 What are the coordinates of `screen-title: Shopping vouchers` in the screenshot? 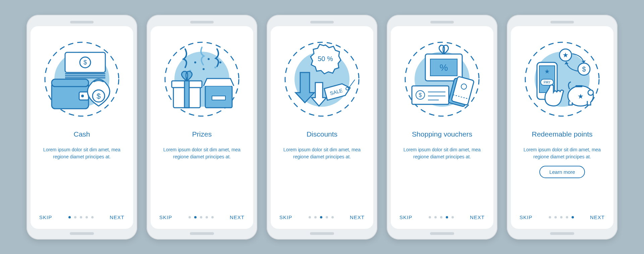 It's located at (442, 135).